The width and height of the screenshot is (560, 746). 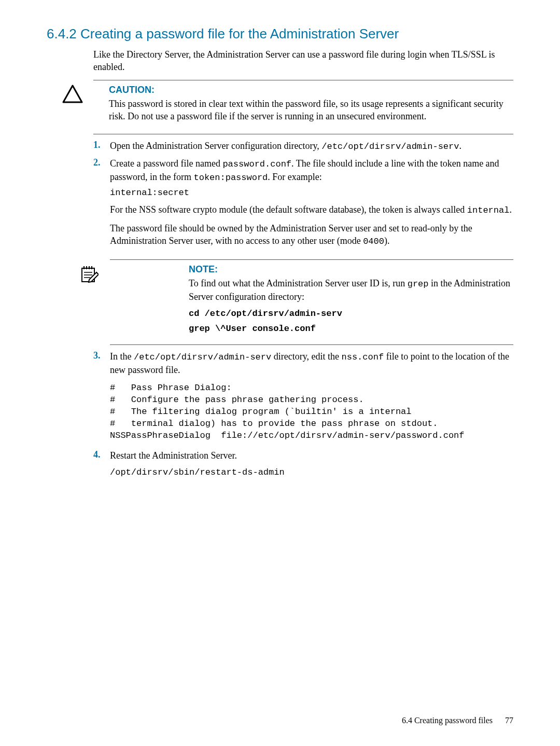 I want to click on code-block: # Pass Phrase Dialog: # Configure the pa…, so click(x=312, y=412).